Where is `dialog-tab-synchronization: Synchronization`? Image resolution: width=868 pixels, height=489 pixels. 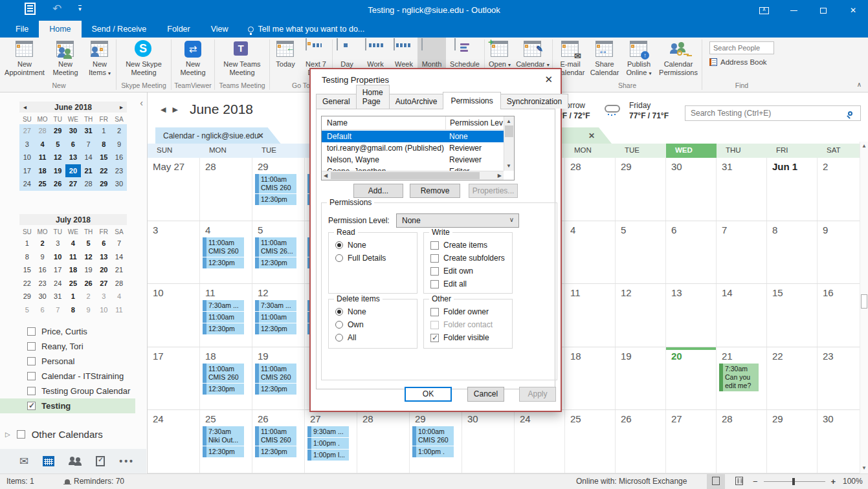
dialog-tab-synchronization: Synchronization is located at coordinates (535, 101).